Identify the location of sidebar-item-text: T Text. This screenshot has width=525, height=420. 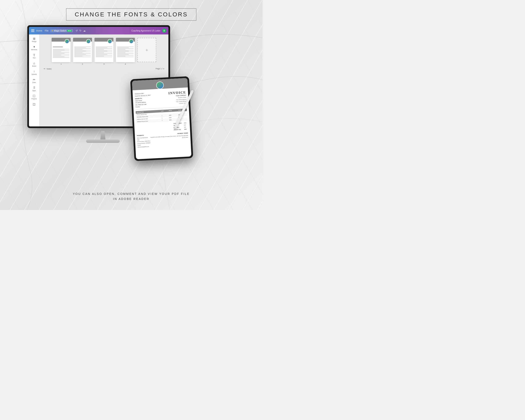
(34, 56).